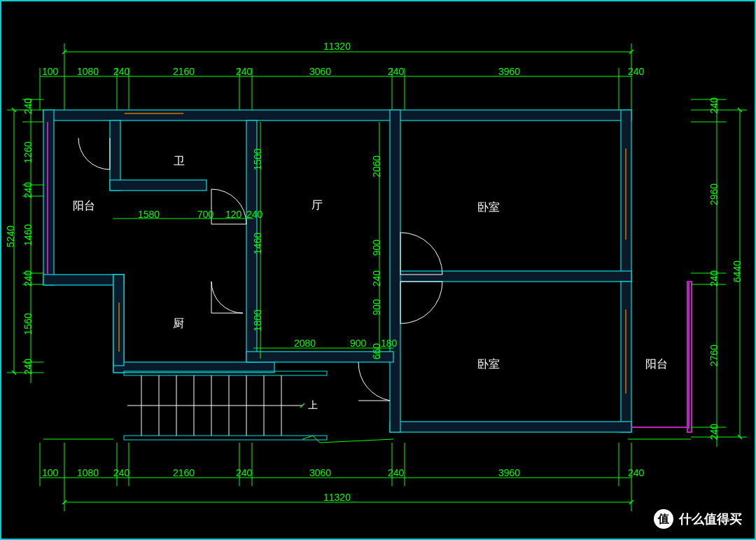 The width and height of the screenshot is (756, 540). What do you see at coordinates (50, 71) in the screenshot?
I see `dim-top-d1: 100` at bounding box center [50, 71].